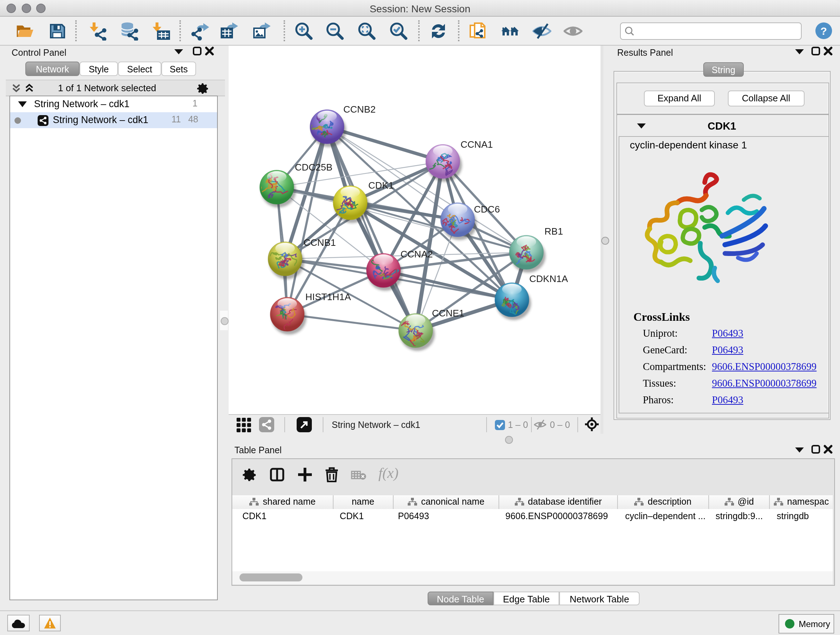  Describe the element at coordinates (381, 185) in the screenshot. I see `svg-text: CDK1` at that location.